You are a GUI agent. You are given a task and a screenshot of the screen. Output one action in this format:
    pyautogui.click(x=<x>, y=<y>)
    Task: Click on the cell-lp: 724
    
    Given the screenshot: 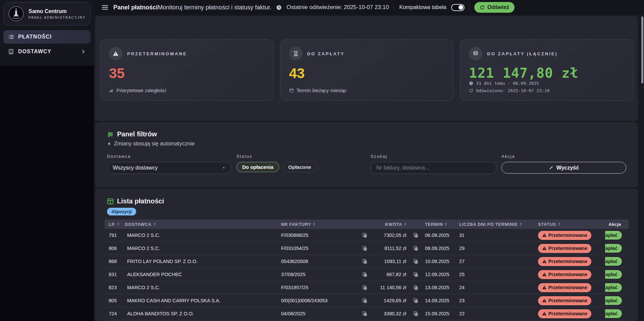 What is the action you would take?
    pyautogui.click(x=115, y=314)
    